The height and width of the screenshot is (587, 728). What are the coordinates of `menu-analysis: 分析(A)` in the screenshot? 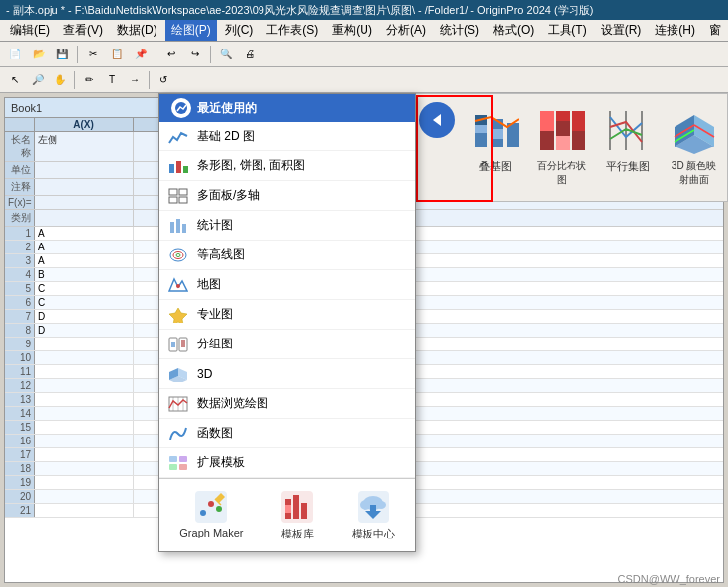 It's located at (406, 30).